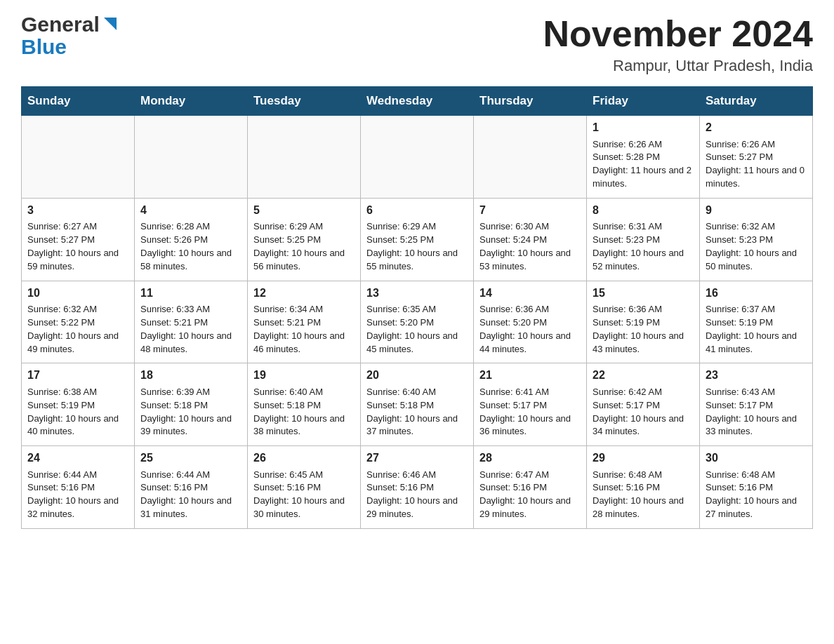  What do you see at coordinates (757, 101) in the screenshot?
I see `header-saturday: Saturday` at bounding box center [757, 101].